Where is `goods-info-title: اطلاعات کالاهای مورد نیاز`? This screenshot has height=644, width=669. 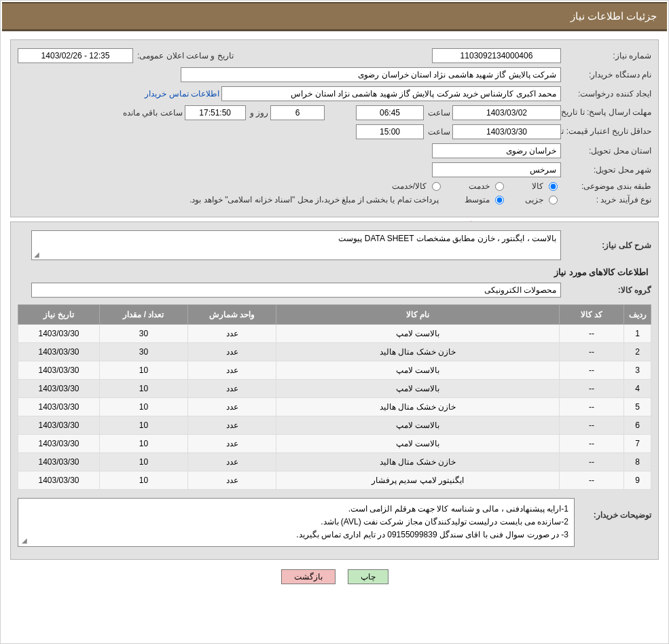
goods-info-title: اطلاعات کالاهای مورد نیاز is located at coordinates (333, 272).